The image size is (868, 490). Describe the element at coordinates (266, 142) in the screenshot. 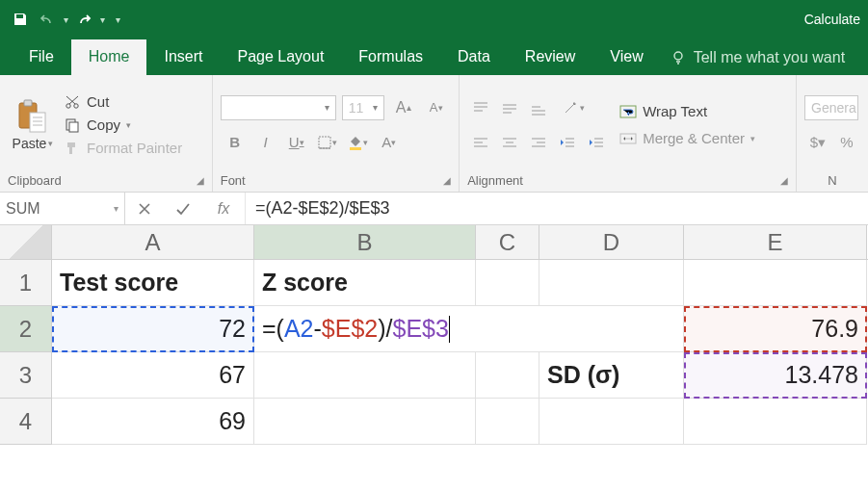

I see `italic-button: I` at that location.